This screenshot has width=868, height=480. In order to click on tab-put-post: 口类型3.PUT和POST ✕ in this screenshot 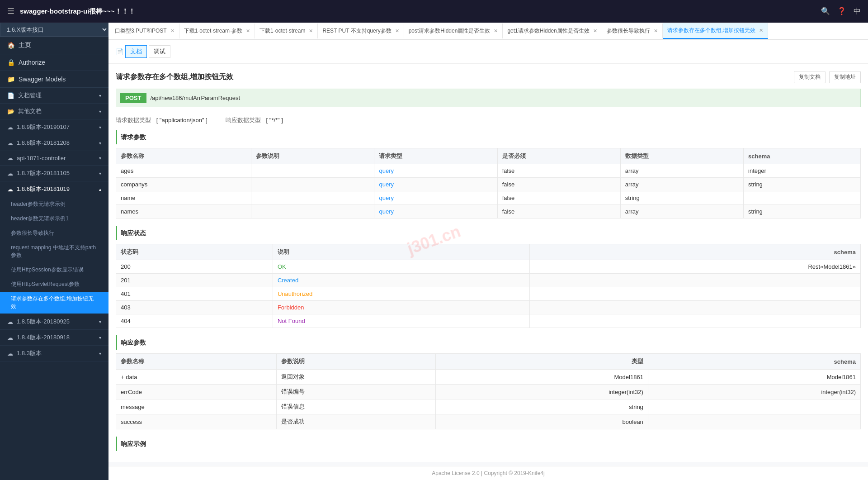, I will do `click(145, 31)`.